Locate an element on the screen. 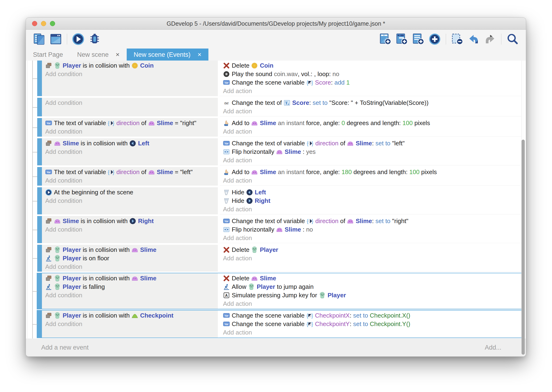  action-item: Delete Coin is located at coordinates (371, 66).